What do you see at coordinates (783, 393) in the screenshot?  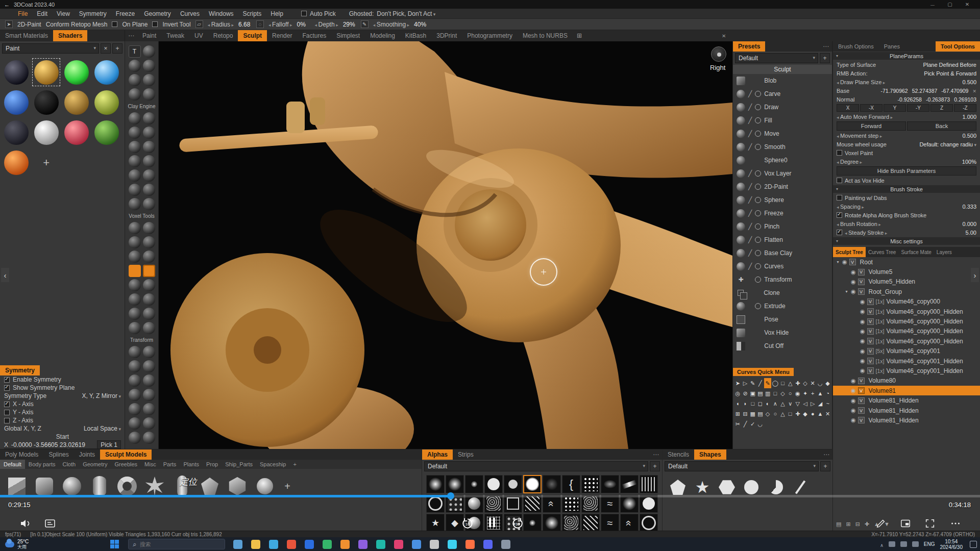 I see `curve-tool-icon: ◇` at bounding box center [783, 393].